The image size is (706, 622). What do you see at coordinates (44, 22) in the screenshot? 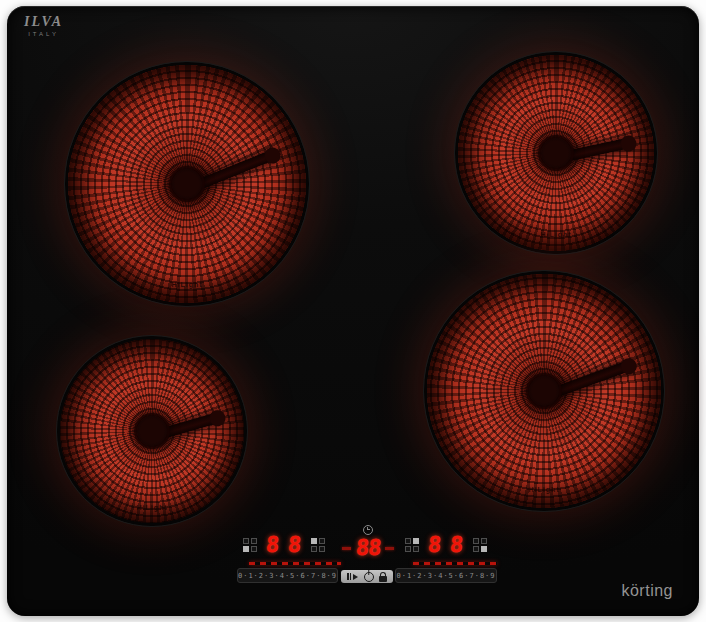
I see `glass-brand-name: ILVA` at bounding box center [44, 22].